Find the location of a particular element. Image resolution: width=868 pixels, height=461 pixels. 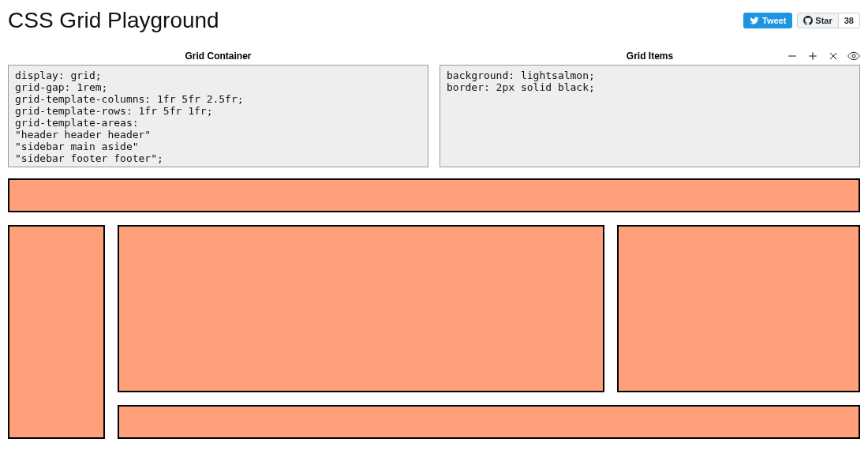

remove-item-button is located at coordinates (792, 56).